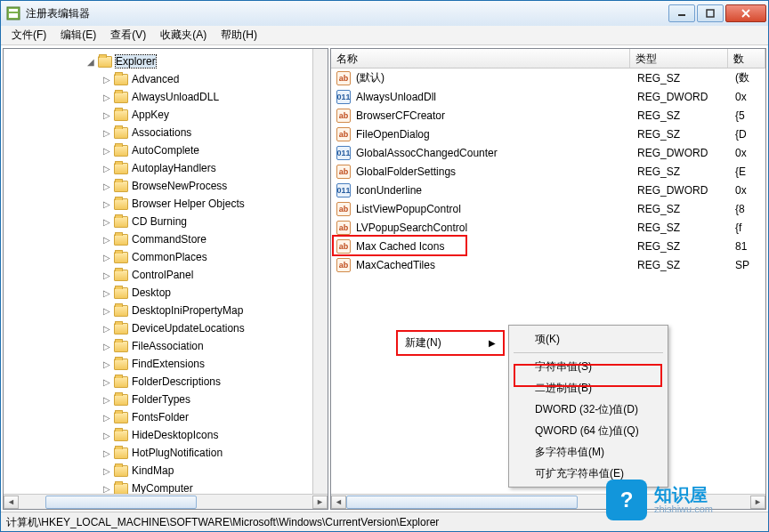 The image size is (769, 532). Describe the element at coordinates (588, 473) in the screenshot. I see `ctx-expandsz: 可扩充字符串值(E)` at that location.